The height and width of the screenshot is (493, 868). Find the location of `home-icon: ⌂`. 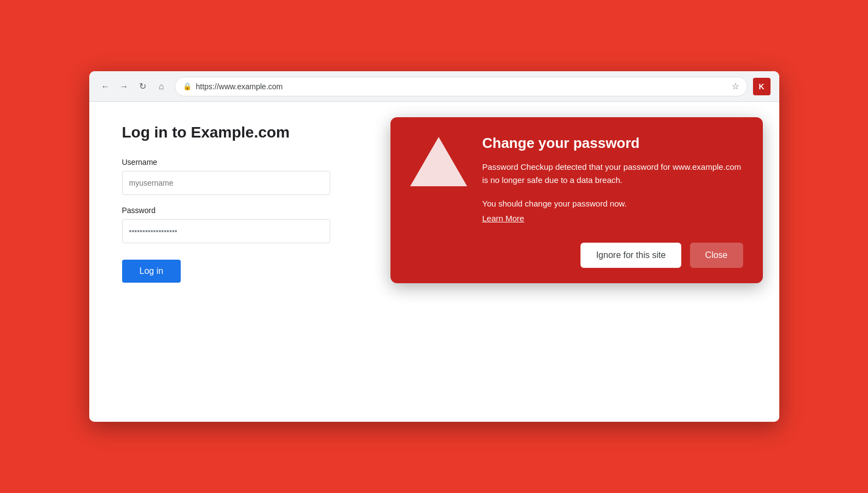

home-icon: ⌂ is located at coordinates (162, 87).